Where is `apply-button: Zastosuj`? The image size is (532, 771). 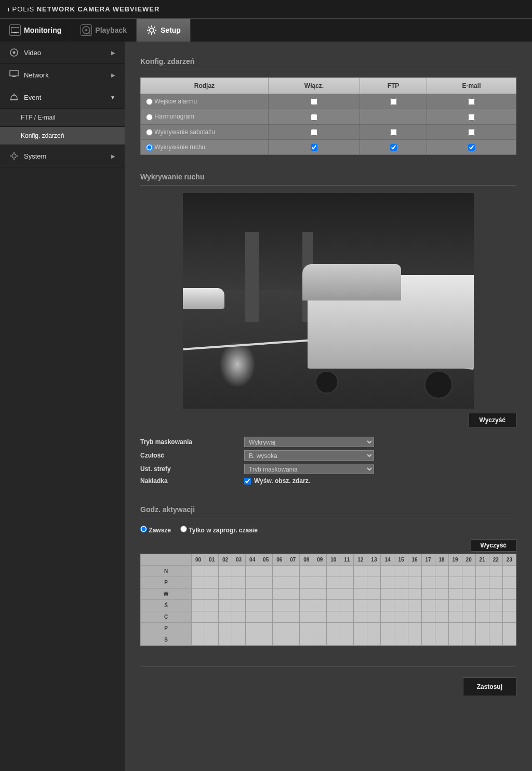
apply-button: Zastosuj is located at coordinates (489, 687).